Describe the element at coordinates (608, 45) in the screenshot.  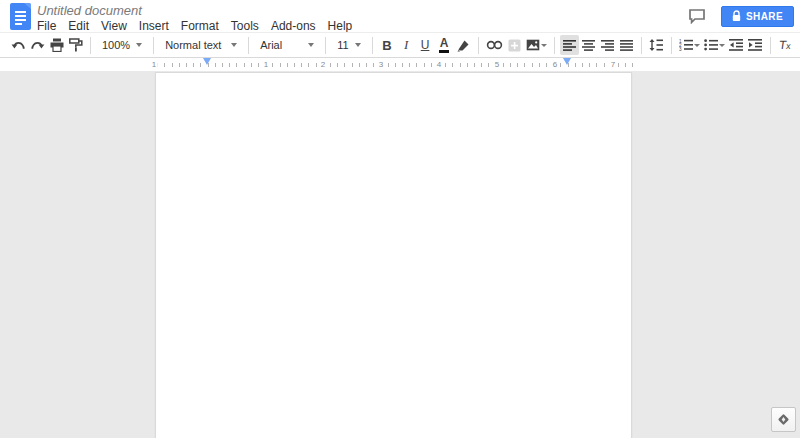
I see `align-right-button` at that location.